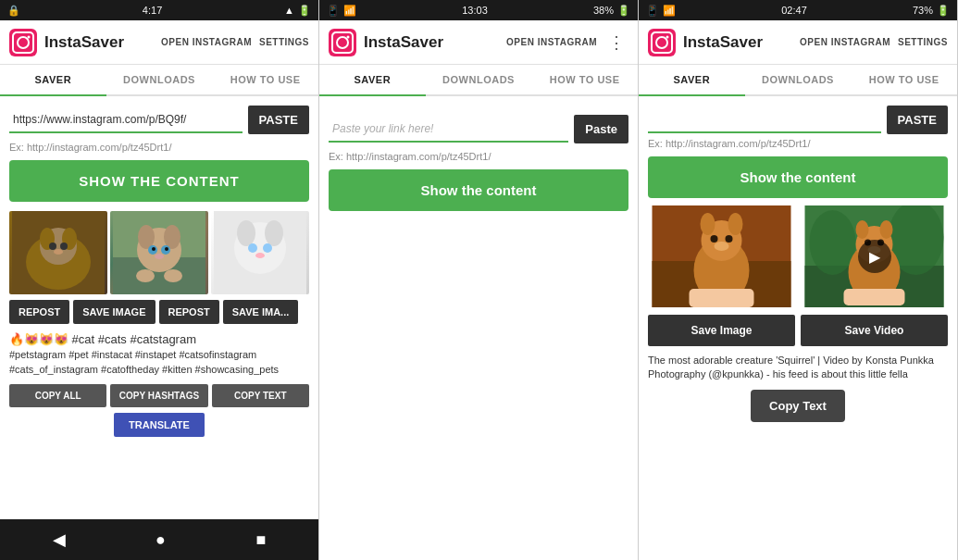 The width and height of the screenshot is (958, 560). I want to click on recents-nav-icon: ■, so click(261, 541).